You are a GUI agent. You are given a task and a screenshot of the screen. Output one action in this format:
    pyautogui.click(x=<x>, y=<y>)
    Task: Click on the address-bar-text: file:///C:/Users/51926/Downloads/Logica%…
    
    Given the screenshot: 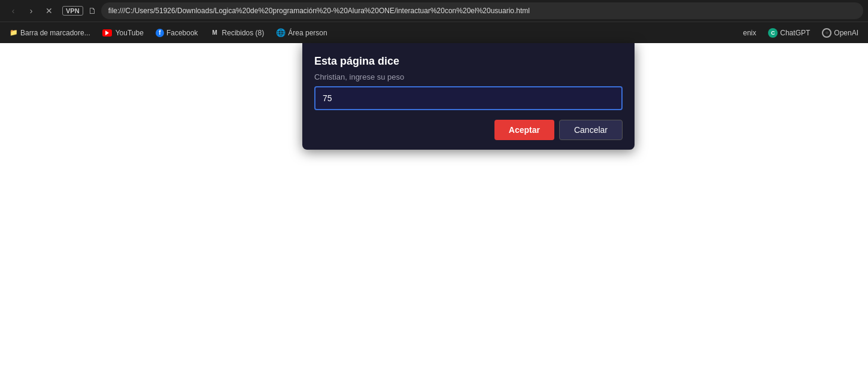 What is the action you would take?
    pyautogui.click(x=319, y=11)
    